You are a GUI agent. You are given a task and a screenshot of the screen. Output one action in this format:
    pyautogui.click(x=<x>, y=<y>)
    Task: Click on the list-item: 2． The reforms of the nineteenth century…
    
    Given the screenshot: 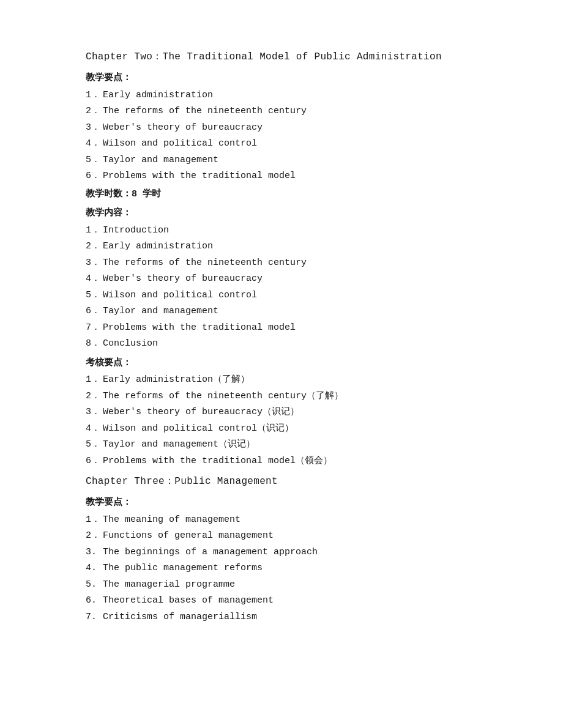 What is the action you would take?
    pyautogui.click(x=282, y=396)
    